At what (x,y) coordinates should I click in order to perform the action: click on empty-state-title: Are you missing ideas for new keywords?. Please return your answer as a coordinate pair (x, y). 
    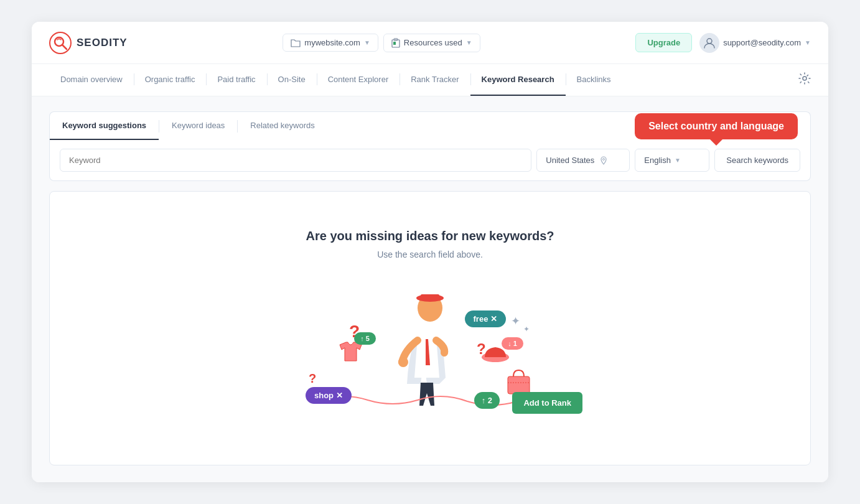
    Looking at the image, I should click on (429, 236).